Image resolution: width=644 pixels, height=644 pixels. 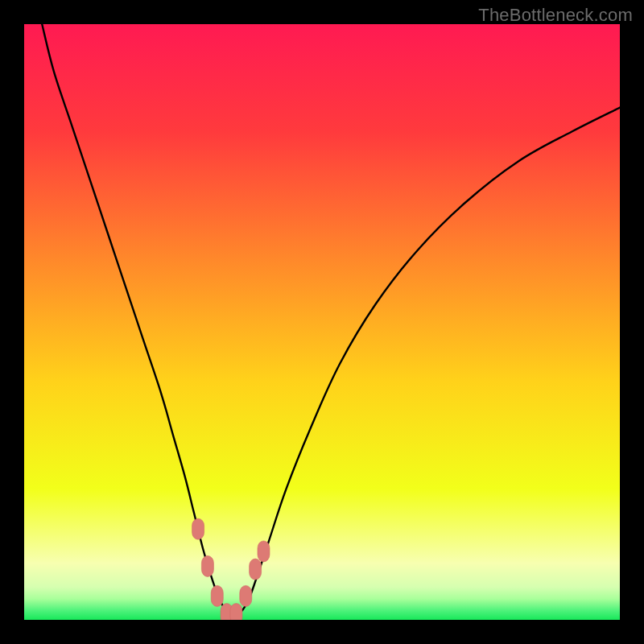 I want to click on watermark-text: TheBottleneck.com, so click(x=555, y=15).